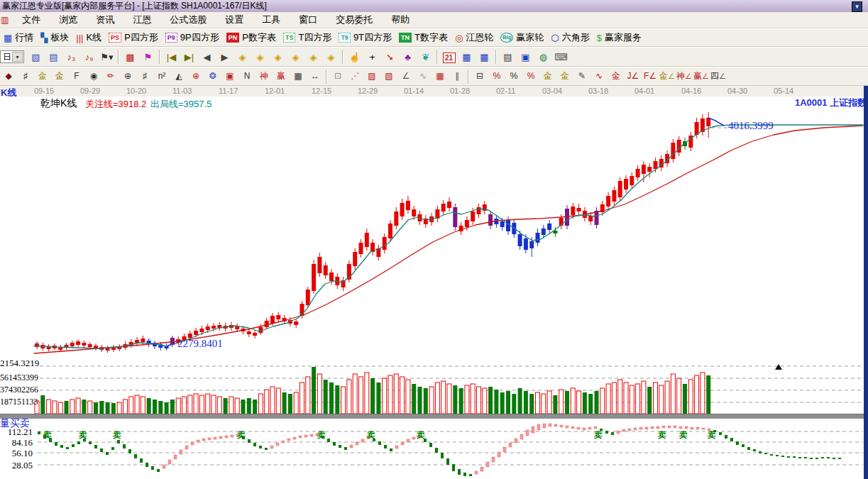  I want to click on first-page-icon: |◀, so click(172, 57).